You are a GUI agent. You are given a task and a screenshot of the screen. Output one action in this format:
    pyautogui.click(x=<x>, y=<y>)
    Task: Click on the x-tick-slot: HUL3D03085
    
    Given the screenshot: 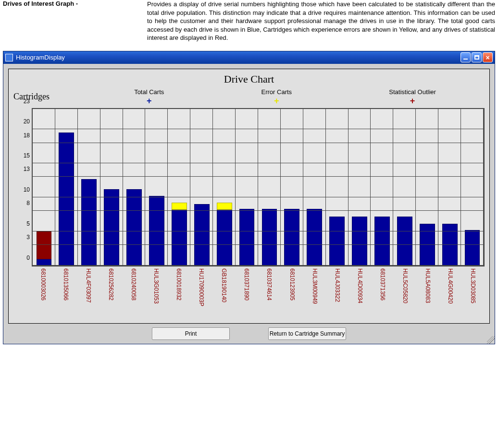 What is the action you would take?
    pyautogui.click(x=473, y=294)
    